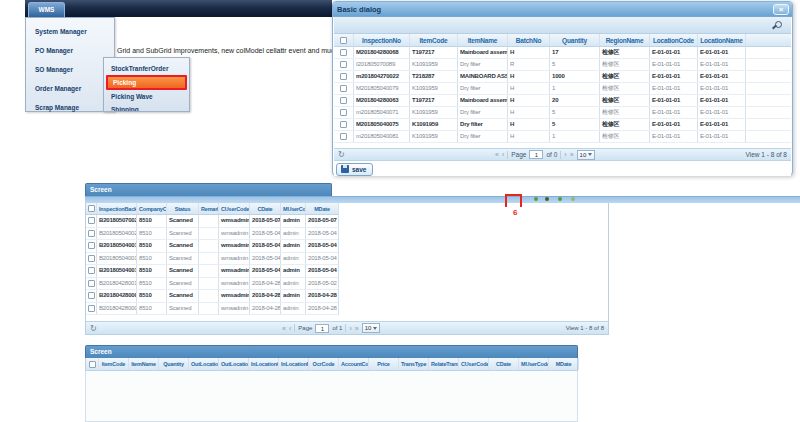  What do you see at coordinates (212, 234) in the screenshot?
I see `table-row: B201805040023 8510 Scanned wmsadmin 2018…` at bounding box center [212, 234].